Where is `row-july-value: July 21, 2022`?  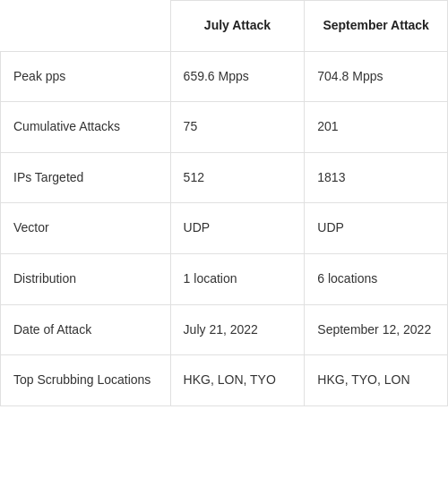 row-july-value: July 21, 2022 is located at coordinates (237, 329).